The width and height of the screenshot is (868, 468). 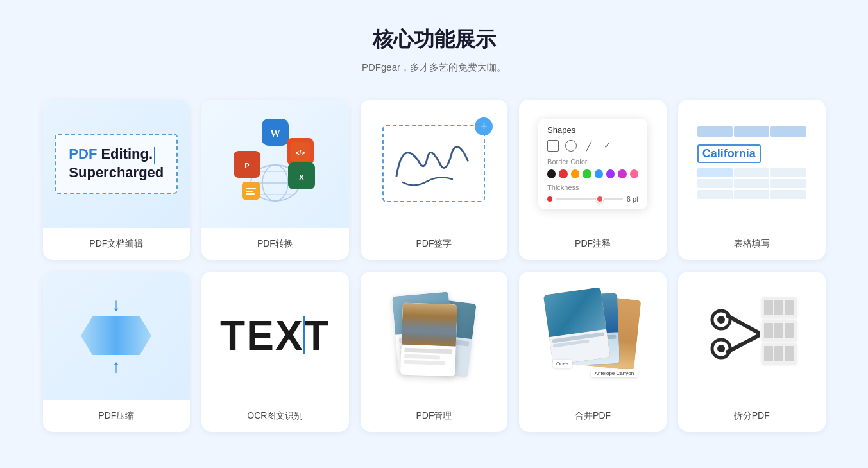 I want to click on card-pdf-compress-label: PDF压缩, so click(x=116, y=416).